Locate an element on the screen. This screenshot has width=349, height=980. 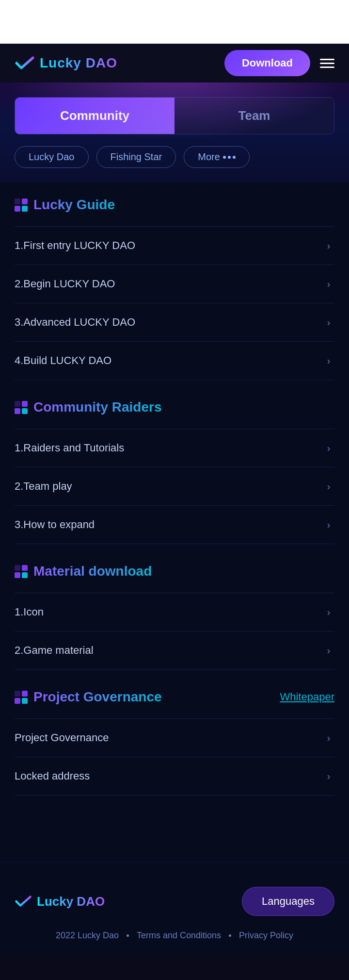
hero-section: Community Team Lucky Dao Fishing Star Mo… is located at coordinates (174, 133).